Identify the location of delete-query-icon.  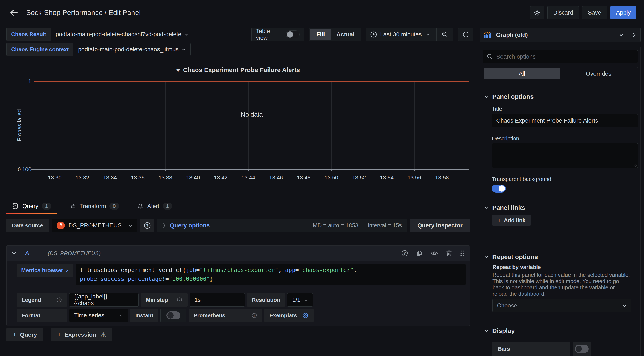
(449, 253).